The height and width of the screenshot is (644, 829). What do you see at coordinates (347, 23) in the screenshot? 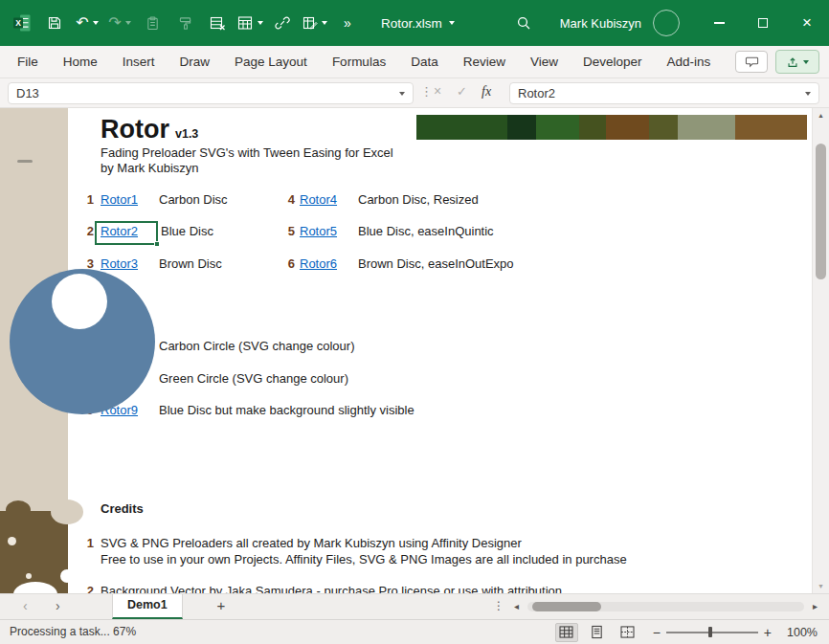
I see `more-commands-icon: »` at bounding box center [347, 23].